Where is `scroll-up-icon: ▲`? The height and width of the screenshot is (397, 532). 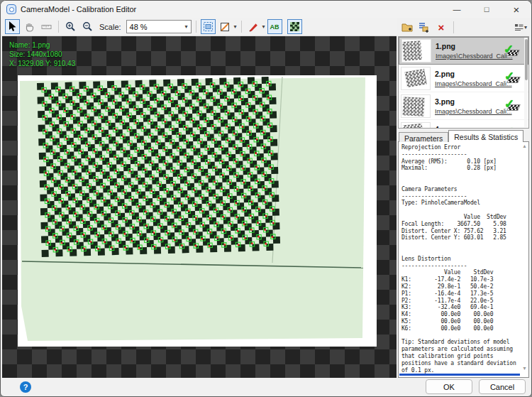
scroll-up-icon: ▲ is located at coordinates (525, 146).